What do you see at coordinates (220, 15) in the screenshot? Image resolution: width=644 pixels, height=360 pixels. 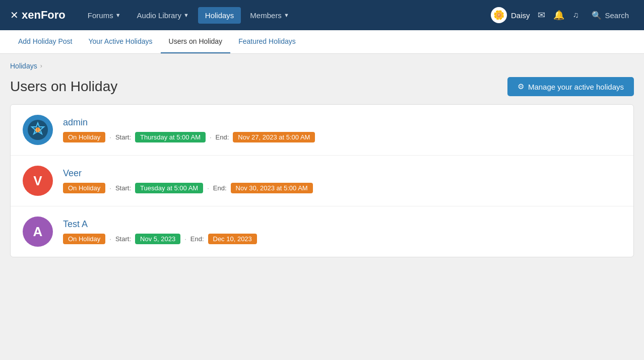 I see `nav-item-holidays: Holidays` at bounding box center [220, 15].